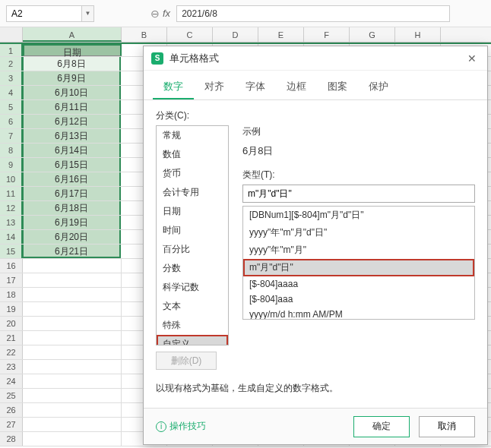 The width and height of the screenshot is (491, 448). What do you see at coordinates (173, 87) in the screenshot?
I see `tab-0: 数字` at bounding box center [173, 87].